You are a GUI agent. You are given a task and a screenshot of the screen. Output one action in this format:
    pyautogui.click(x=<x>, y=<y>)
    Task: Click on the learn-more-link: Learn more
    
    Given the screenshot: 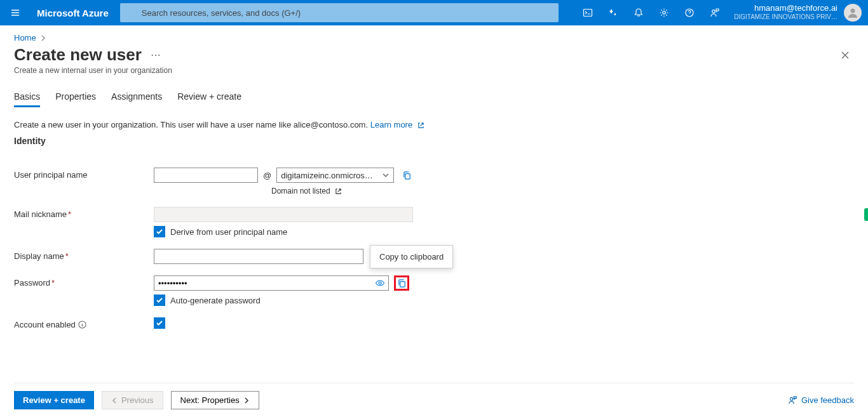 What is the action you would take?
    pyautogui.click(x=398, y=124)
    